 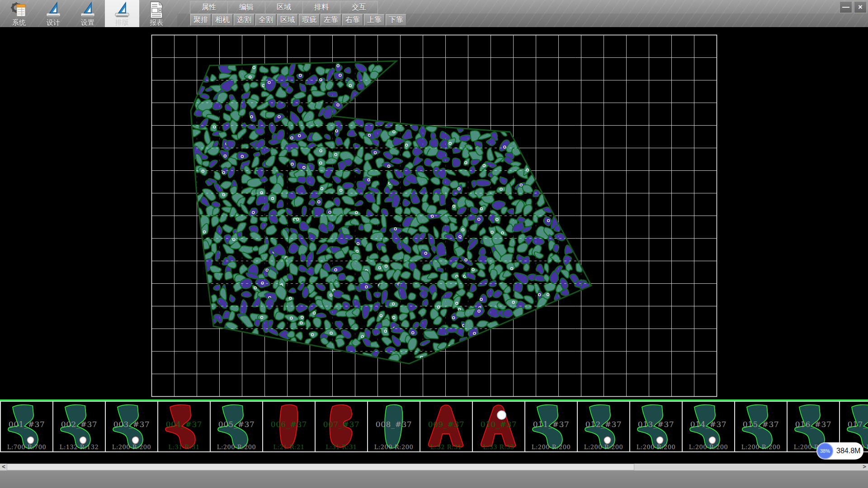 What do you see at coordinates (132, 424) in the screenshot?
I see `piece-name: 003_#37` at bounding box center [132, 424].